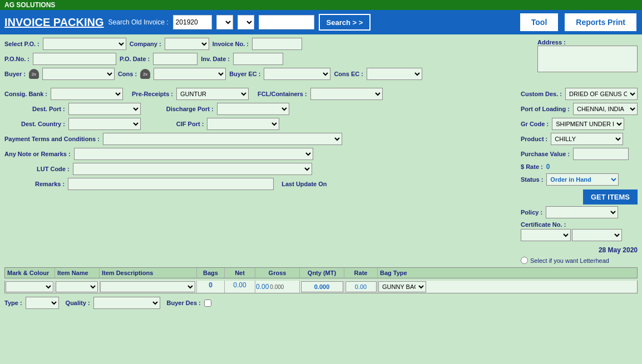 This screenshot has height=364, width=642. What do you see at coordinates (127, 74) in the screenshot?
I see `cons-label: Cons :` at bounding box center [127, 74].